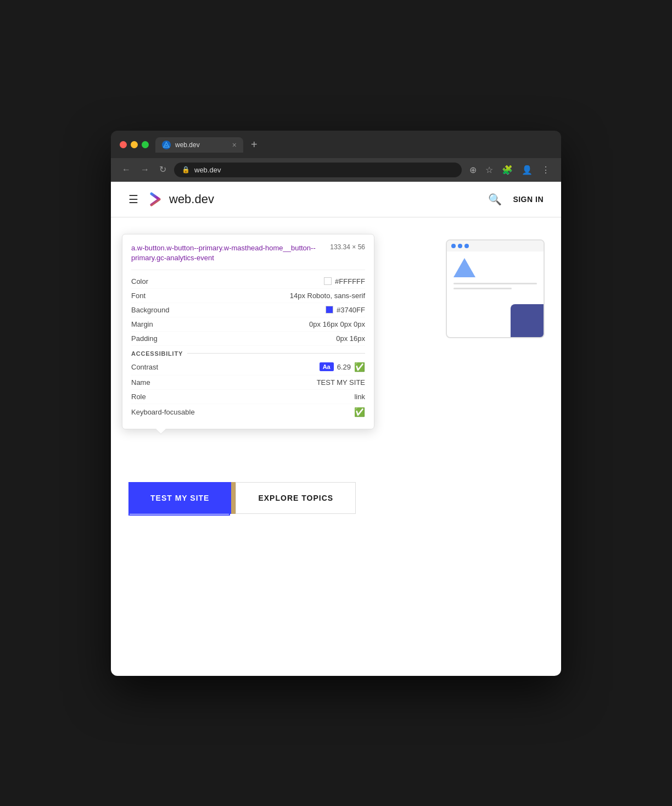 This screenshot has height=806, width=672. Describe the element at coordinates (134, 145) in the screenshot. I see `minimize-button` at that location.